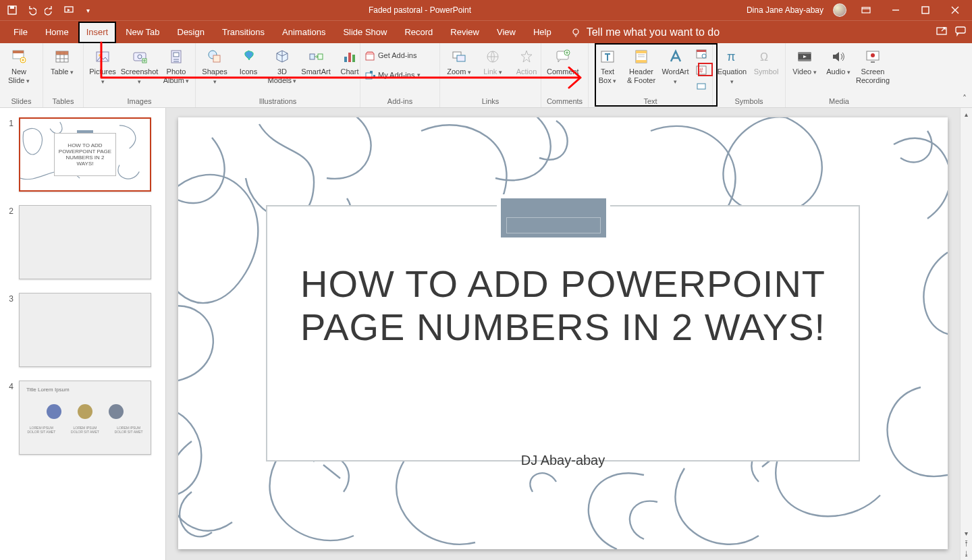  I want to click on slide-title: HOW TO ADD POWERPOINT PAGE NUMBERS IN 2 …, so click(563, 306).